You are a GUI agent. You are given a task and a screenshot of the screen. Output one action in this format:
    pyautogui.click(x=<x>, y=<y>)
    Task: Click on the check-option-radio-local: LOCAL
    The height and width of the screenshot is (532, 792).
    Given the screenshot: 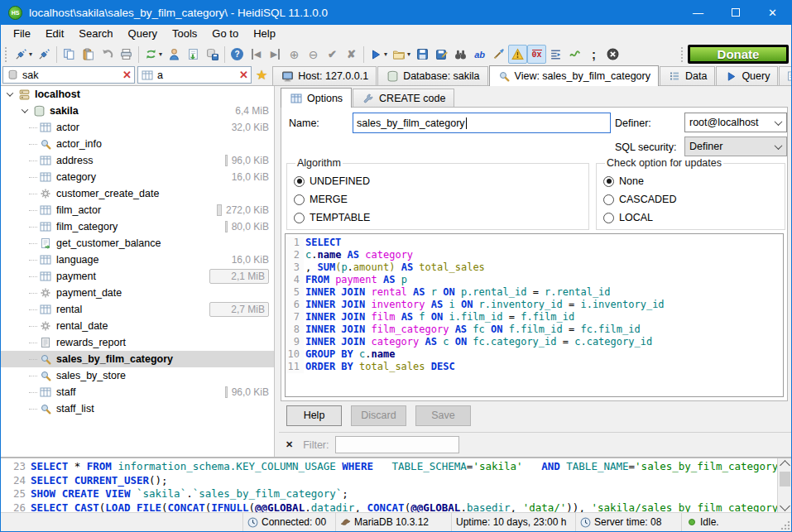 What is the action you would take?
    pyautogui.click(x=690, y=218)
    